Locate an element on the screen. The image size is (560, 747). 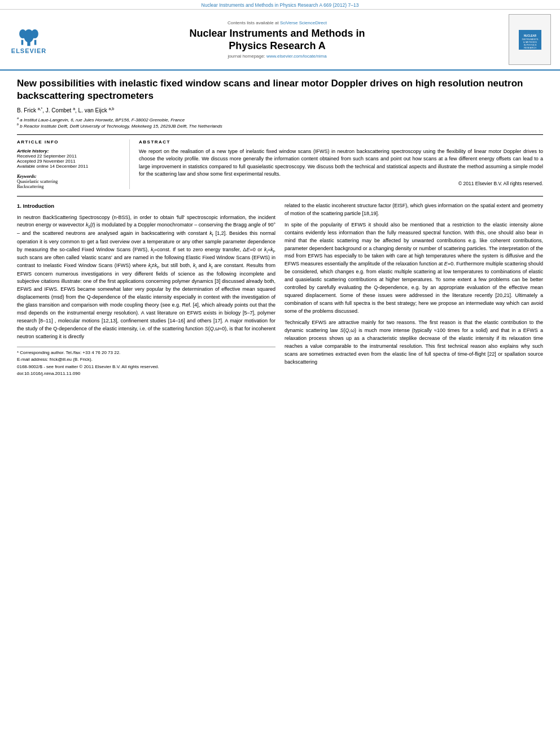
accepted-date: Accepted 29 November 2011 is located at coordinates (70, 161).